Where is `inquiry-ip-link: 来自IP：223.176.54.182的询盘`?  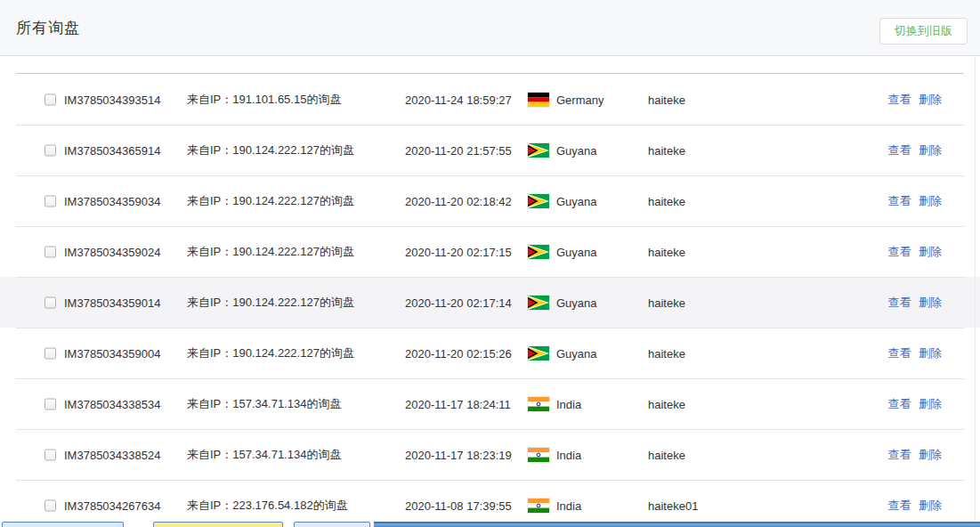 inquiry-ip-link: 来自IP：223.176.54.182的询盘 is located at coordinates (267, 506).